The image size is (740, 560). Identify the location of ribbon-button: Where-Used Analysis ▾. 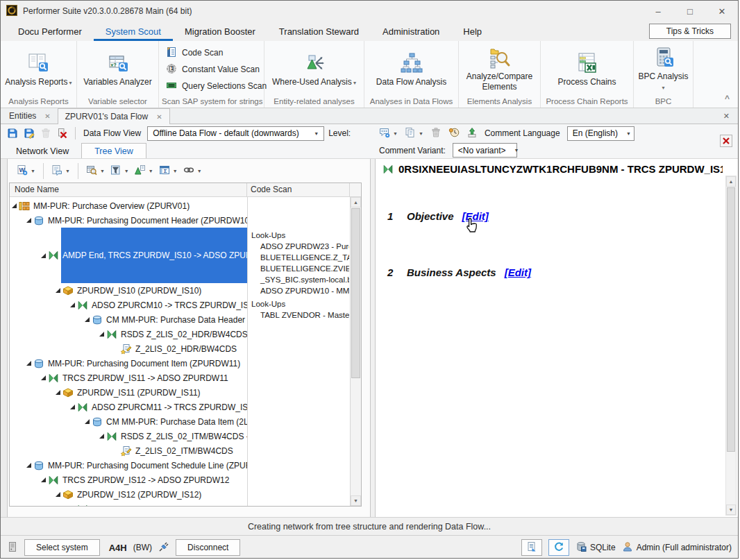
(314, 69).